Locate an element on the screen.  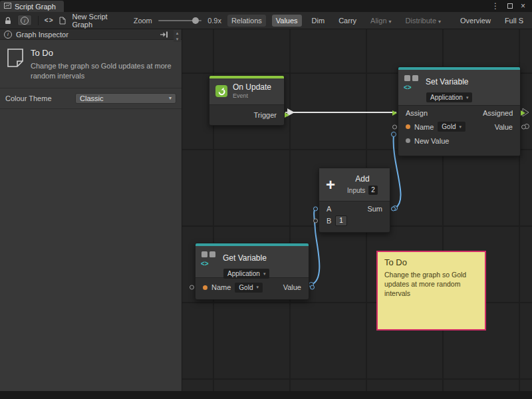
script-graph-icon is located at coordinates (8, 7).